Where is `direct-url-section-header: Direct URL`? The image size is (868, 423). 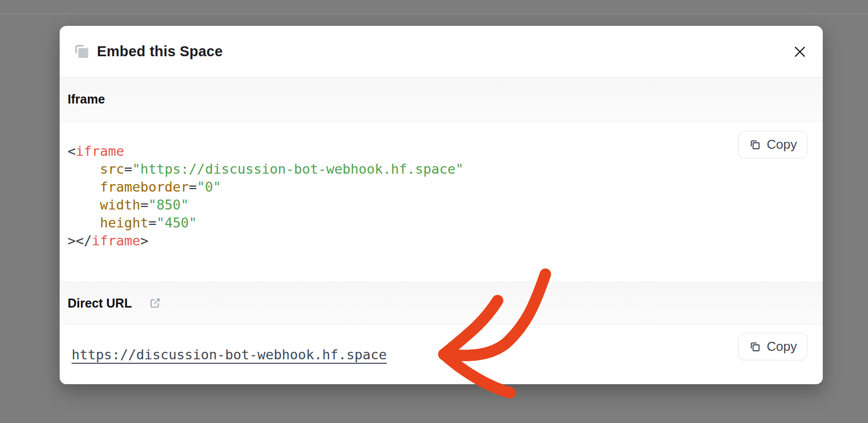
direct-url-section-header: Direct URL is located at coordinates (441, 303).